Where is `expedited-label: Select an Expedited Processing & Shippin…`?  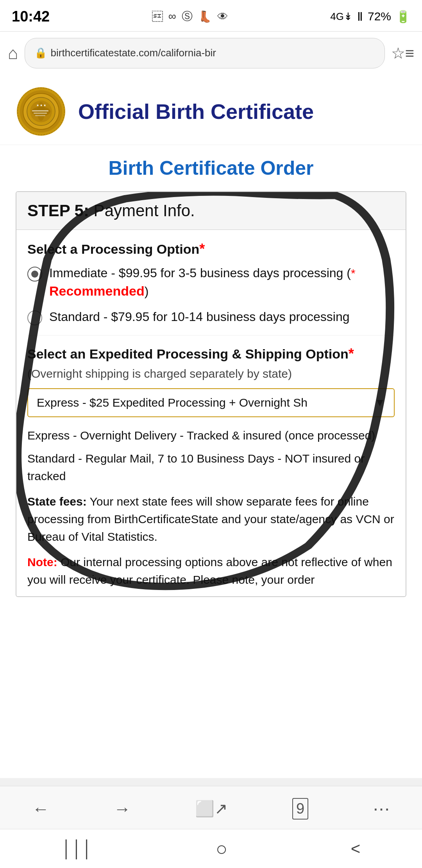 expedited-label: Select an Expedited Processing & Shippin… is located at coordinates (211, 354).